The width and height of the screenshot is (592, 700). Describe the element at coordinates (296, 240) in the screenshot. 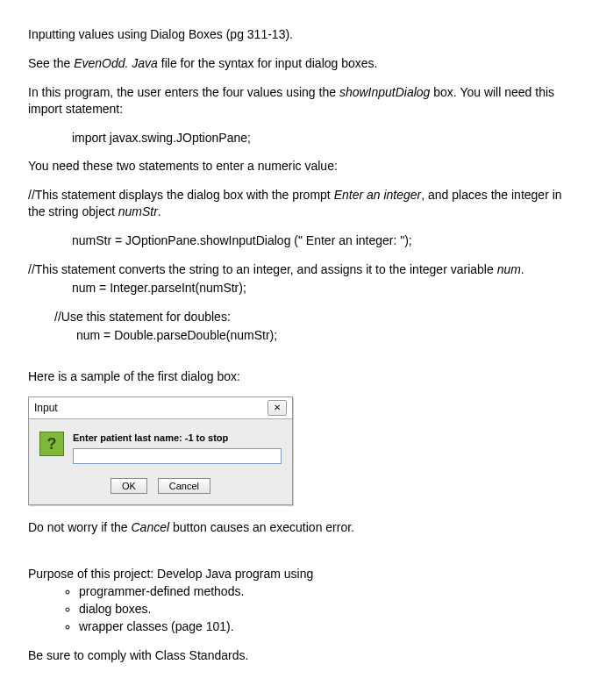

I see `code-line-1: numStr = JOptionPane.showInputDialog (" …` at that location.